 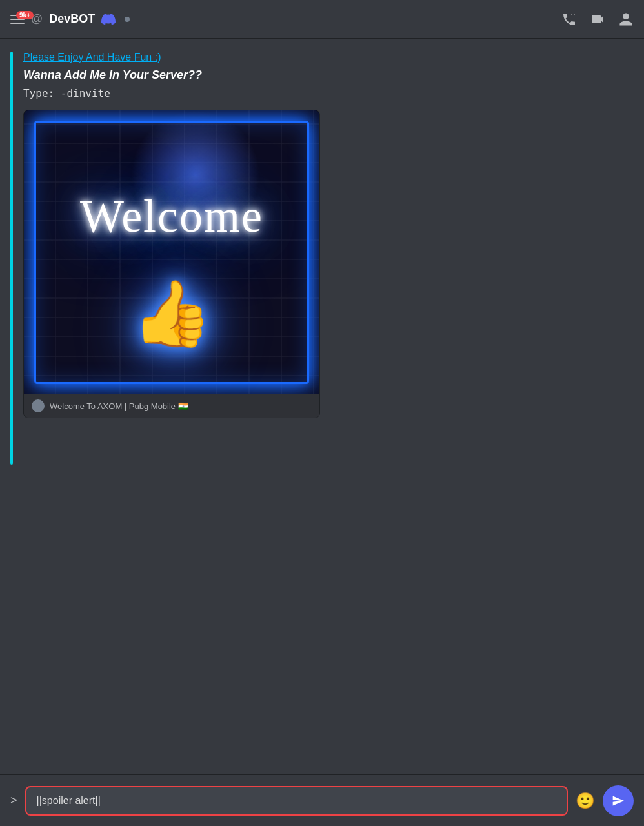 I want to click on enjoy-link: Please Enjoy And Have Fun :), so click(x=92, y=57).